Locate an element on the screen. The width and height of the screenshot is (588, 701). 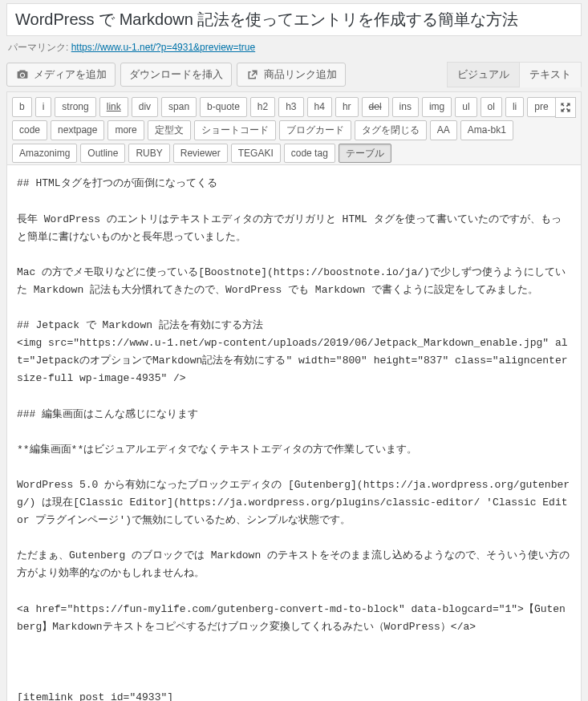
qt-Reviewer: Reviewer is located at coordinates (201, 154).